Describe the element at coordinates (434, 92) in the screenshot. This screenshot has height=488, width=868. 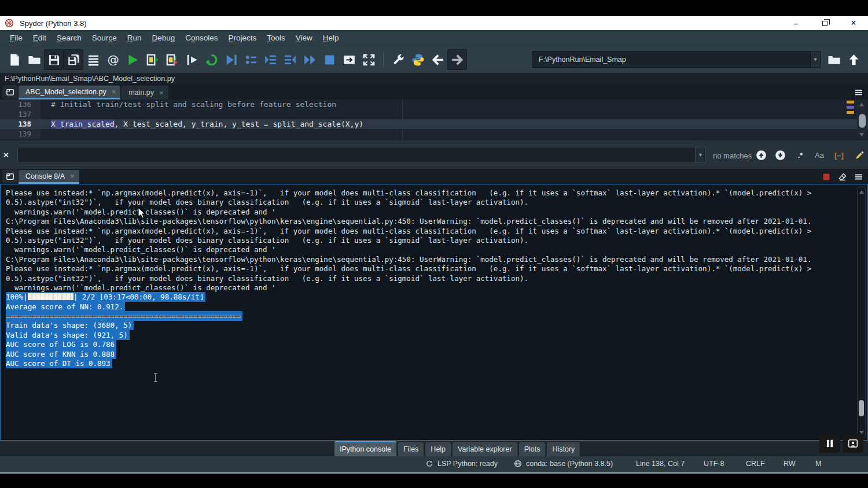
I see `editor-tabbar: ABC_Model_selection.py×main.py×` at that location.